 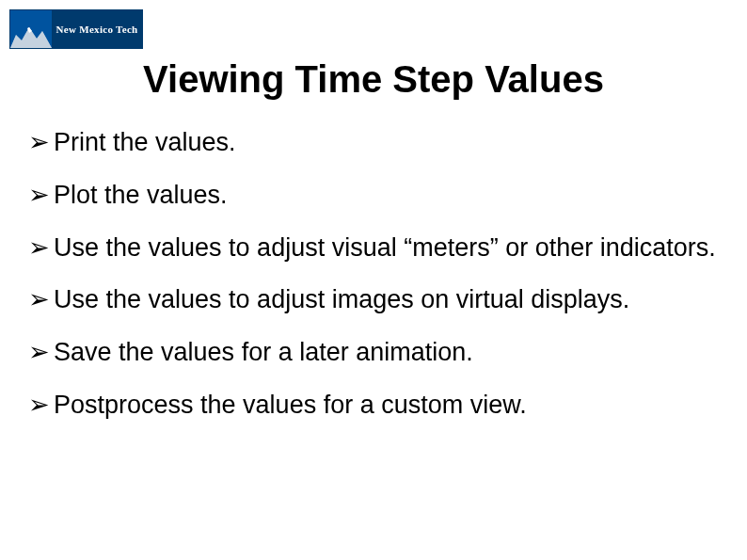 What do you see at coordinates (386, 248) in the screenshot?
I see `bullet-text: Use the values to adjust visual “meters”…` at bounding box center [386, 248].